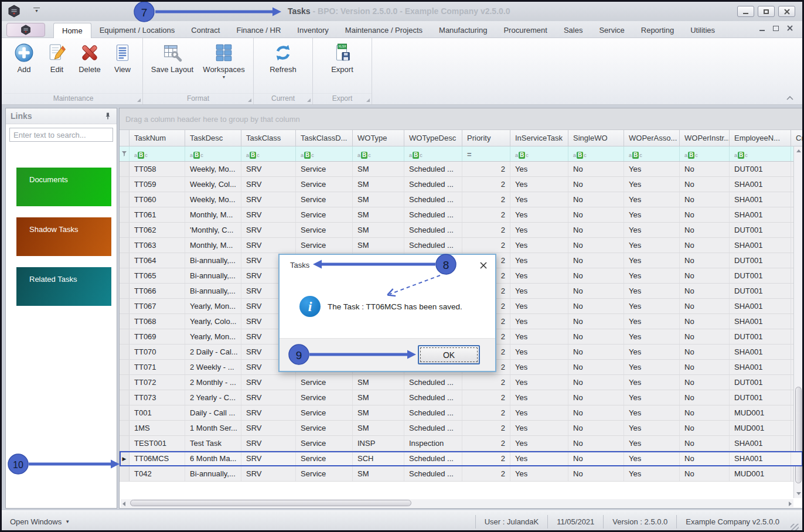 The width and height of the screenshot is (804, 532). Describe the element at coordinates (776, 28) in the screenshot. I see `mdi-restore-icon` at that location.